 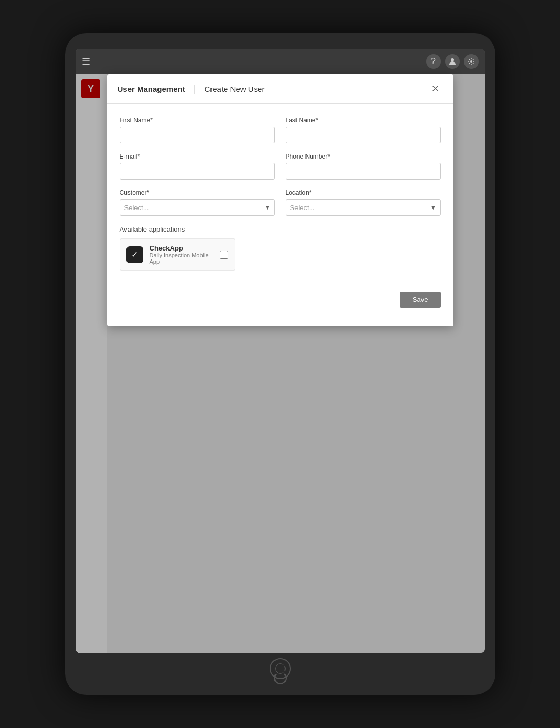 What do you see at coordinates (197, 166) in the screenshot?
I see `email-group: E-mail*` at bounding box center [197, 166].